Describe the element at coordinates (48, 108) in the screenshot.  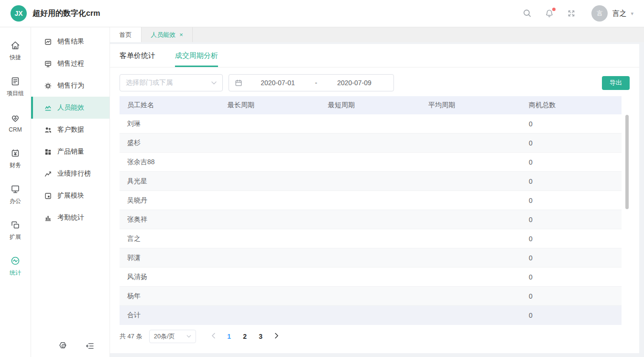
I see `staff-efficiency-icon` at that location.